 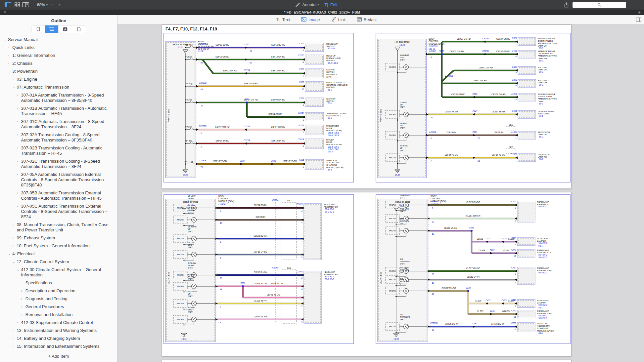 What do you see at coordinates (59, 164) in the screenshot?
I see `outline-item: ›307-02C Transmission Cooling - 8-Speed …` at bounding box center [59, 164].